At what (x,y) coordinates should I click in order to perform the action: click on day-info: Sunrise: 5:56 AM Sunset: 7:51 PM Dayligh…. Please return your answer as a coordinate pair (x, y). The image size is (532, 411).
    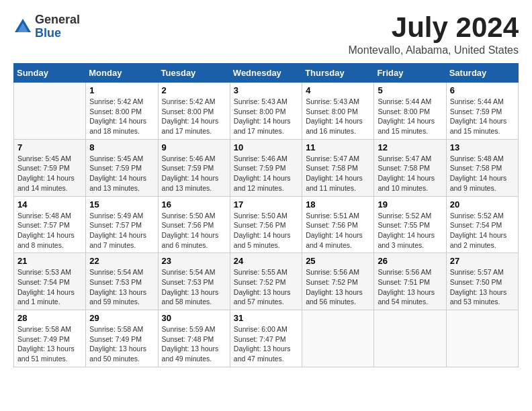
    Looking at the image, I should click on (410, 287).